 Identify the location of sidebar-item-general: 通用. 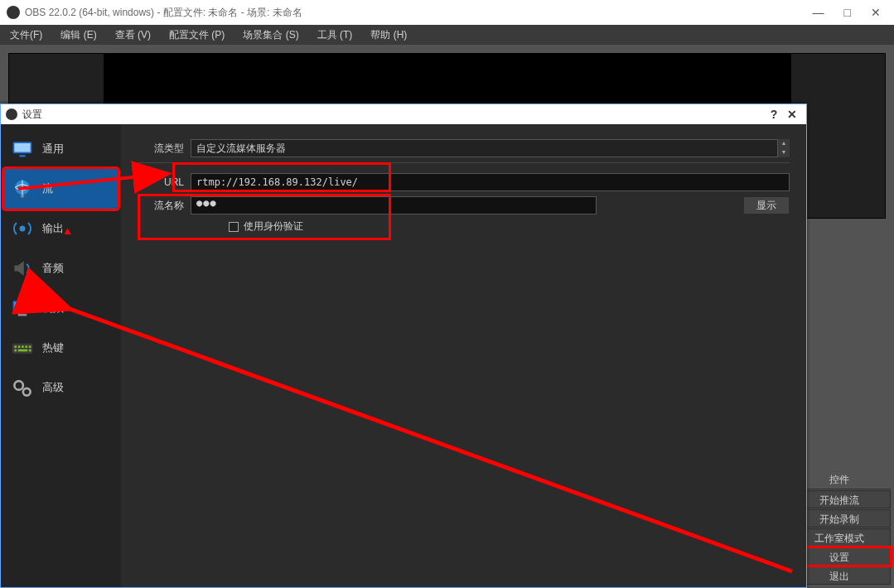
(61, 149).